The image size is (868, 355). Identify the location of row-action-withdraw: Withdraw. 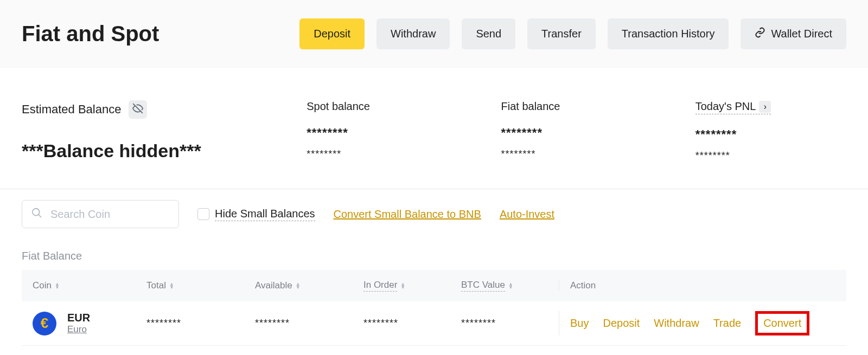
(676, 323).